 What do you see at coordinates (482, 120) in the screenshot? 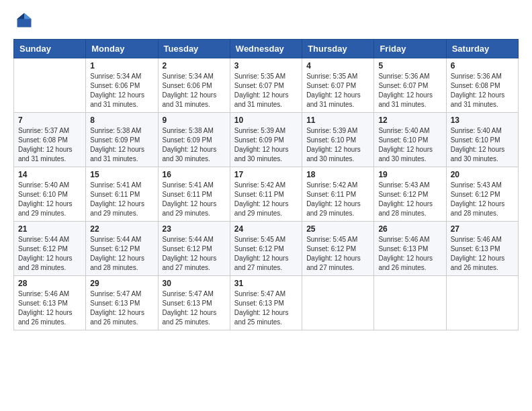
I see `day-number: 13` at bounding box center [482, 120].